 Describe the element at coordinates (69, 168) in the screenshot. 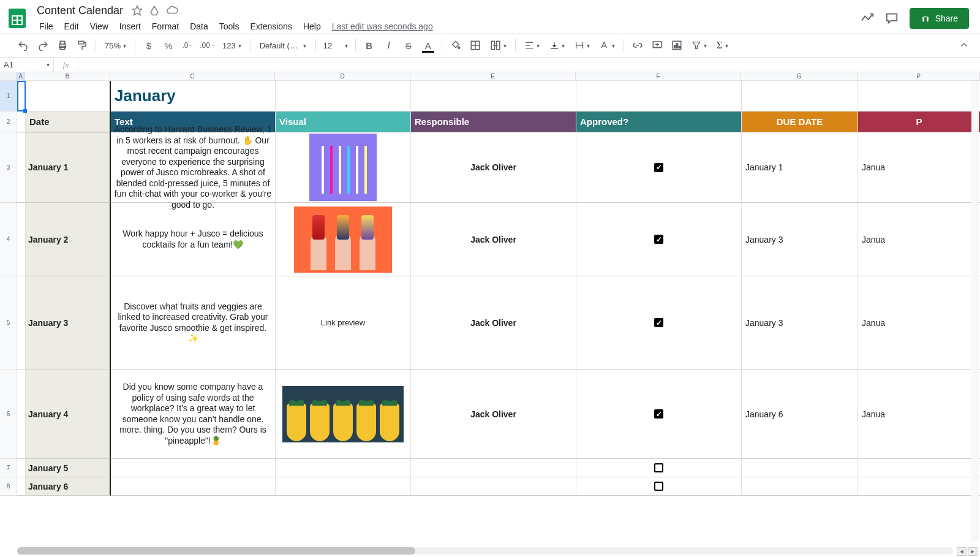

I see `date-cell: January 1` at that location.